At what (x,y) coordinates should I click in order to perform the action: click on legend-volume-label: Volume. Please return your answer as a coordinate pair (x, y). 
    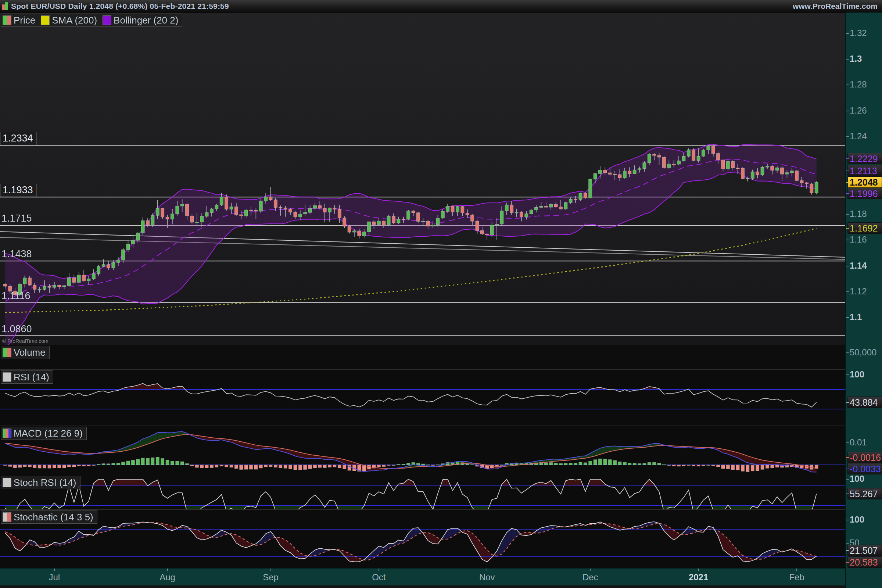
    Looking at the image, I should click on (30, 352).